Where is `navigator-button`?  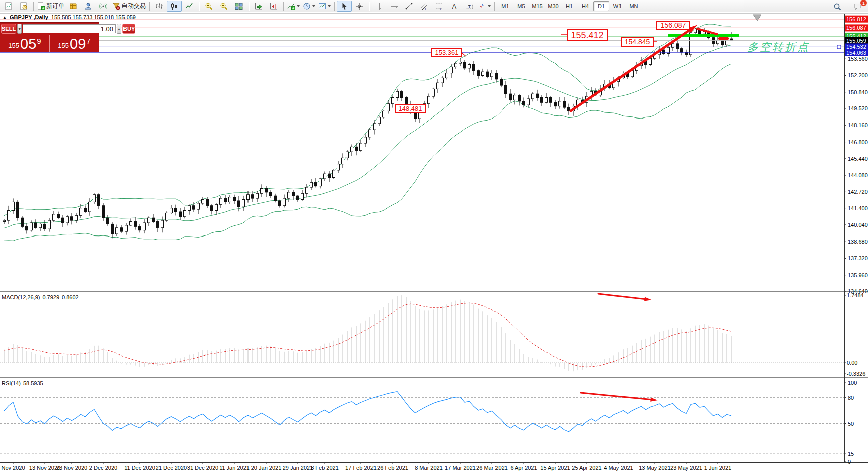 navigator-button is located at coordinates (88, 6).